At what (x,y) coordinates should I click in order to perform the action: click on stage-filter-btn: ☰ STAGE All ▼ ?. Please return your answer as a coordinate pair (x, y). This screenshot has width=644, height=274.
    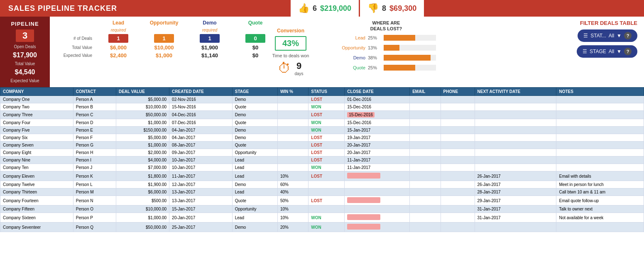
    Looking at the image, I should click on (607, 51).